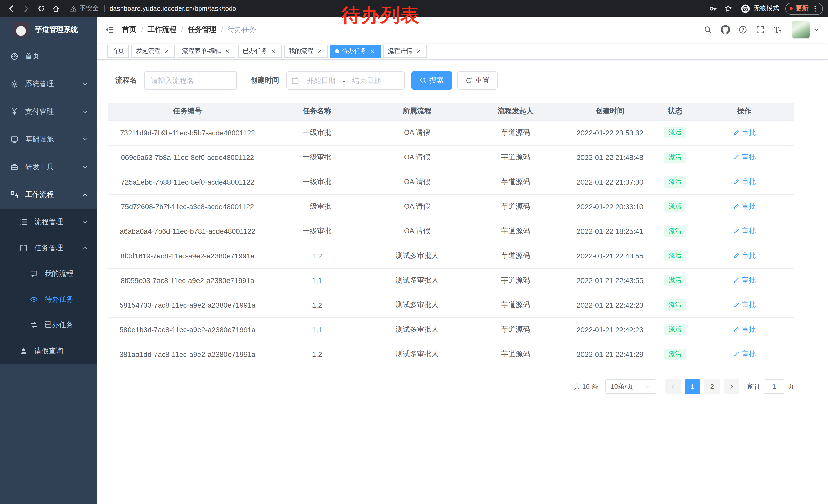 The height and width of the screenshot is (504, 828). Describe the element at coordinates (206, 51) in the screenshot. I see `tab-2: 流程表单-编辑 ×` at that location.